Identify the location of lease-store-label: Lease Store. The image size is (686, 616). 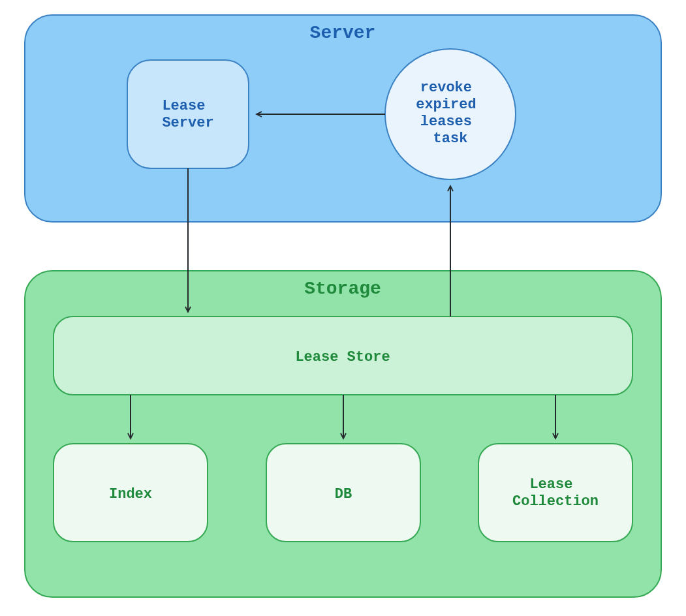
(342, 358).